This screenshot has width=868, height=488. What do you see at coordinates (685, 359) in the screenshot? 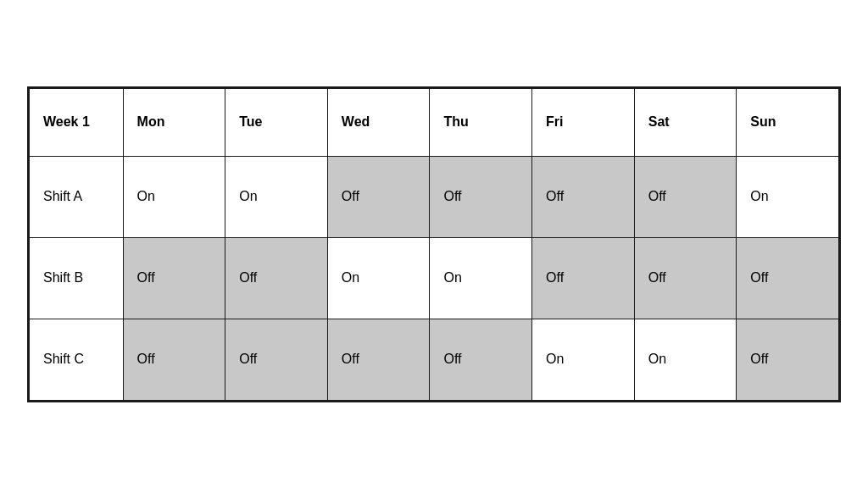
I see `cell-row2-col5: On` at bounding box center [685, 359].